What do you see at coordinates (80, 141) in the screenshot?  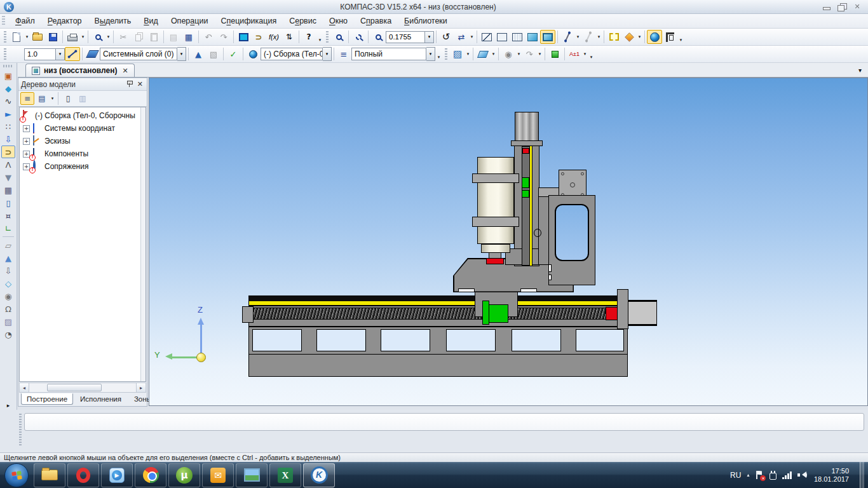 I see `tree-item-sketches: + Эскизы` at bounding box center [80, 141].